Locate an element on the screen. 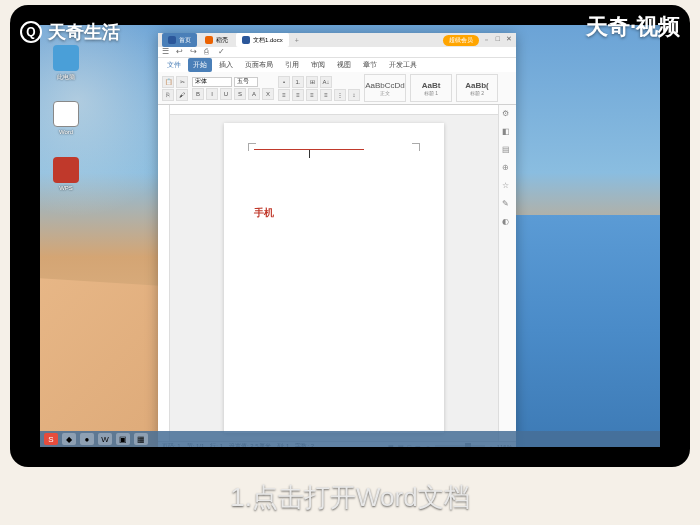 The image size is (700, 525). shading-button: ↕ is located at coordinates (354, 95).